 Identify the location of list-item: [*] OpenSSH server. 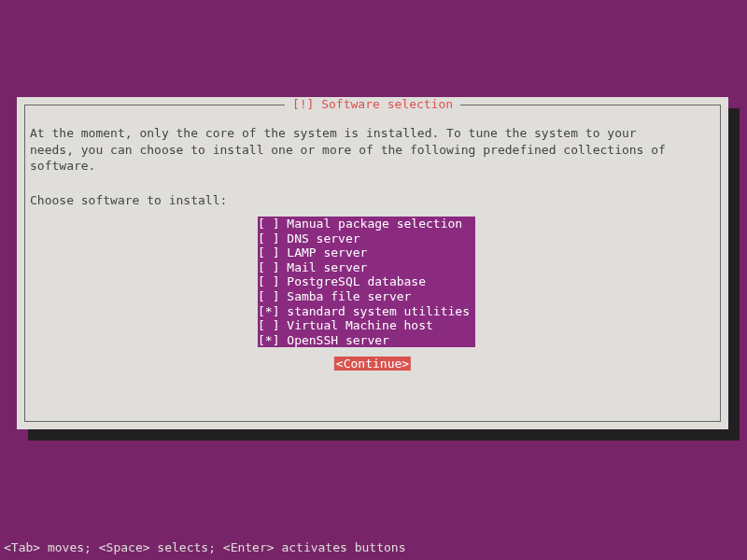
(366, 341).